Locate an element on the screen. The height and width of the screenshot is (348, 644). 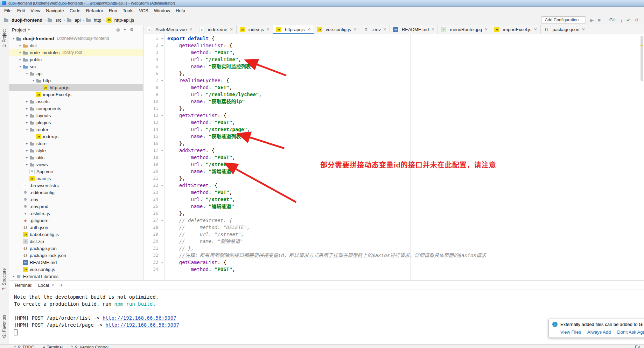
terminal-cursor is located at coordinates (16, 332).